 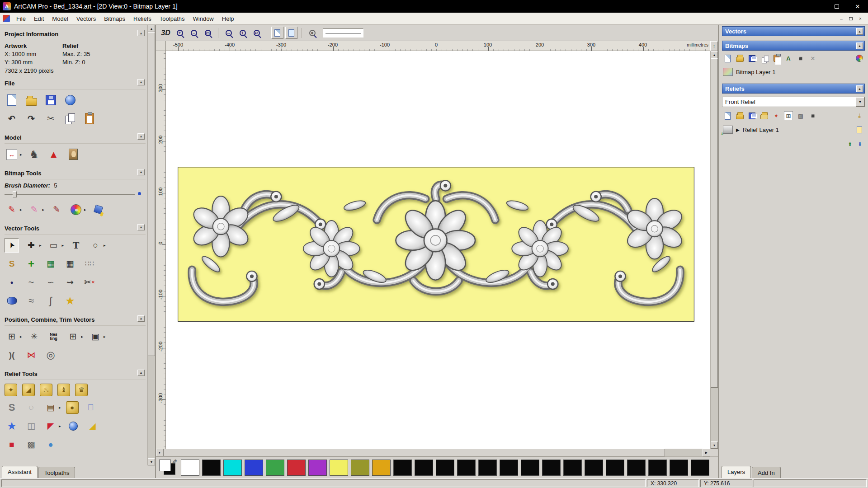 I want to click on angle-shape-icon: ◢, so click(x=28, y=390).